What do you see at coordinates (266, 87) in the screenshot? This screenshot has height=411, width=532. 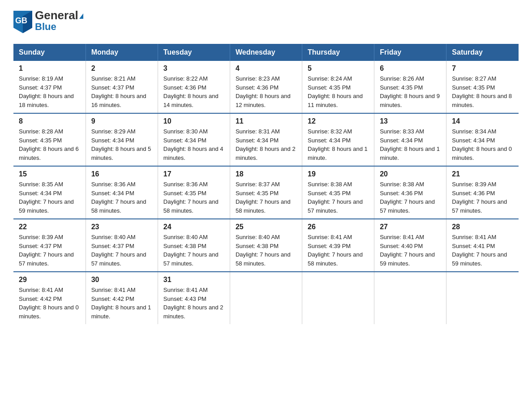 I see `calendar-cell: 4Sunrise: 8:23 AMSunset: 4:36 PMDaylight…` at bounding box center [266, 87].